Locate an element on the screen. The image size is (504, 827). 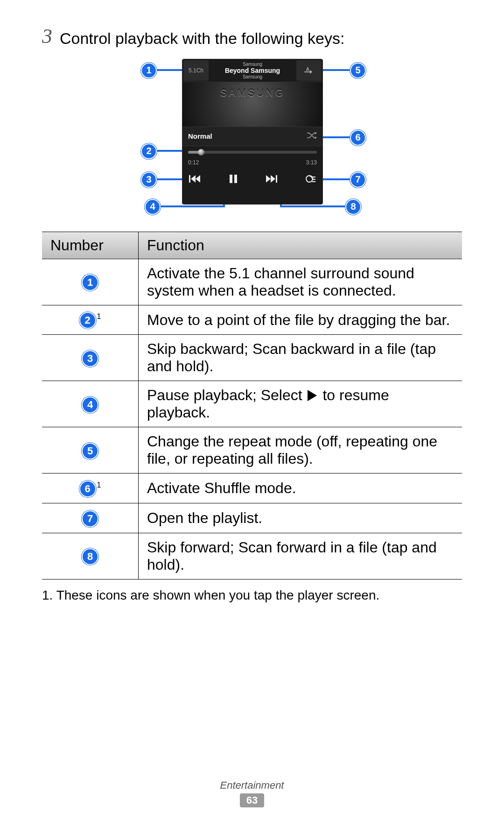
repeat-icon: A is located at coordinates (309, 71).